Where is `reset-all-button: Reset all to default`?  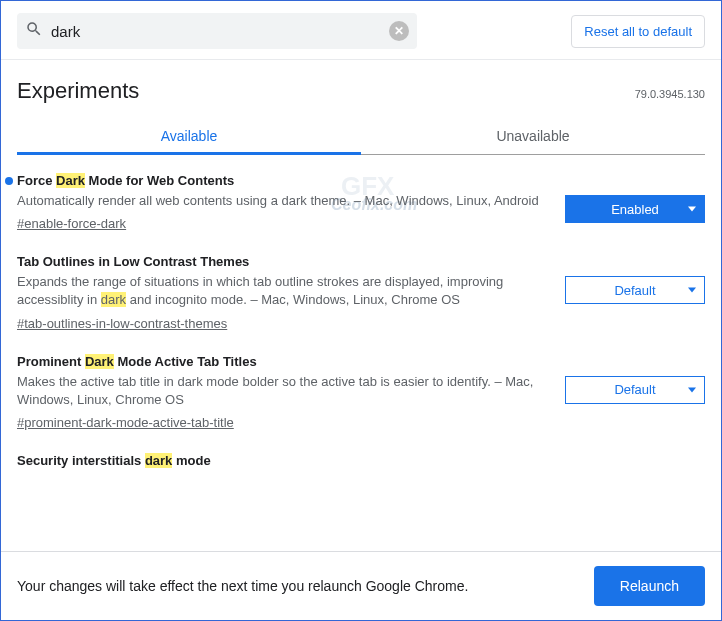
reset-all-button: Reset all to default is located at coordinates (638, 32).